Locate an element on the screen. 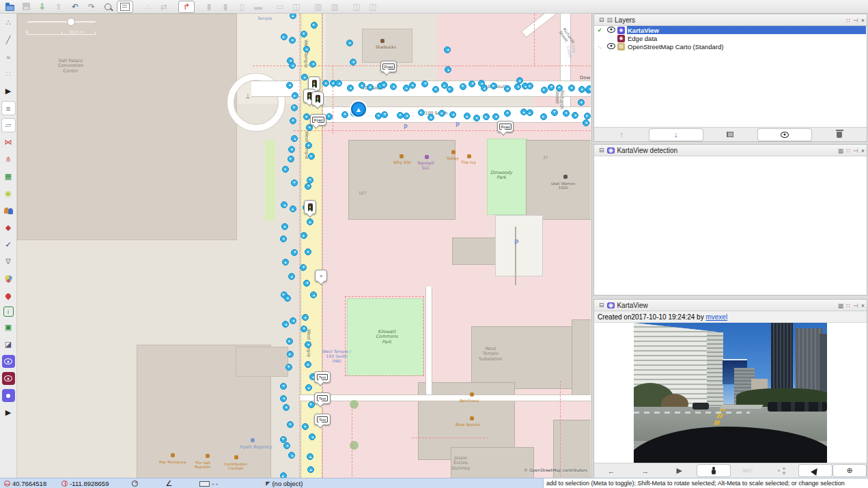  layer-active-check: ·. is located at coordinates (600, 46).